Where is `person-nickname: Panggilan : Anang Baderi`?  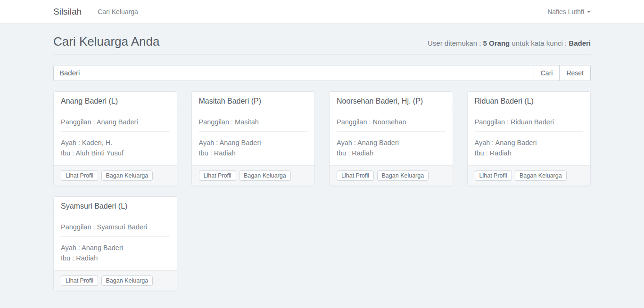
person-nickname: Panggilan : Anang Baderi is located at coordinates (115, 122).